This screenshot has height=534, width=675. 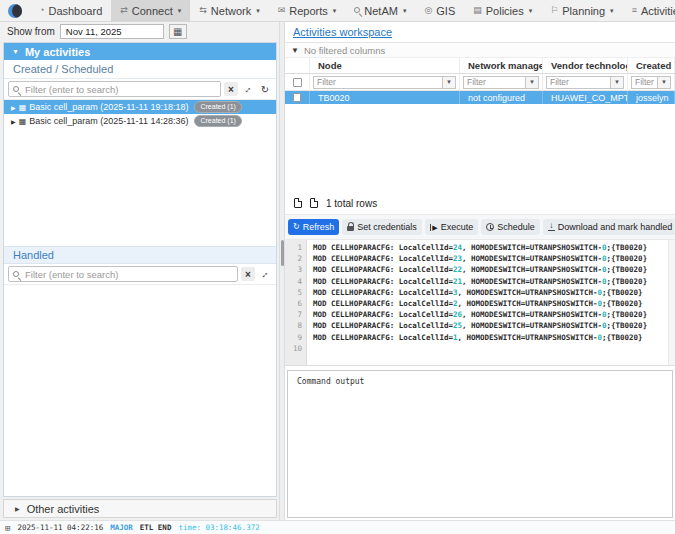 I want to click on editor-code: MOD CELLHOPARACFG: LocalCellId=24, HOMOD…, so click(x=491, y=302).